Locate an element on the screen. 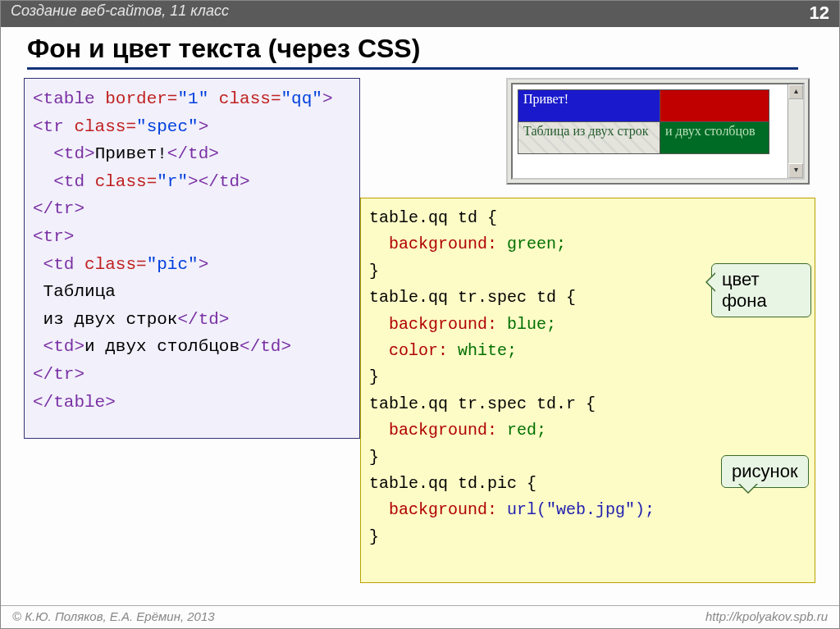  scroll-down-icon: ▾ is located at coordinates (796, 171).